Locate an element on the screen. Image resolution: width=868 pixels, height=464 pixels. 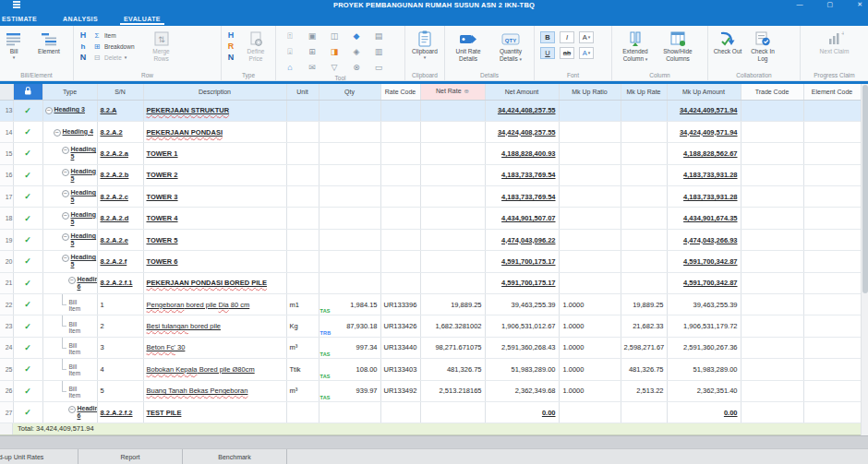
heading-h-icon: H is located at coordinates (83, 35).